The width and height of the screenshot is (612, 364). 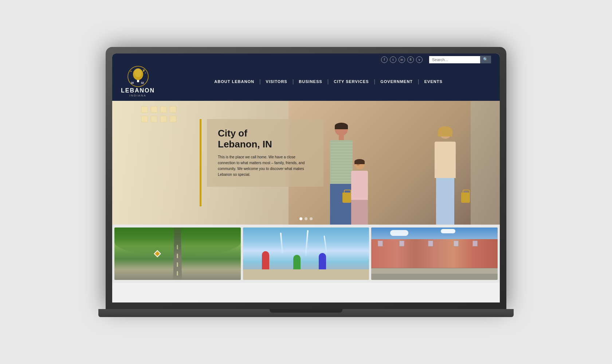 I want to click on social-icons: f t in fl v, so click(x=402, y=60).